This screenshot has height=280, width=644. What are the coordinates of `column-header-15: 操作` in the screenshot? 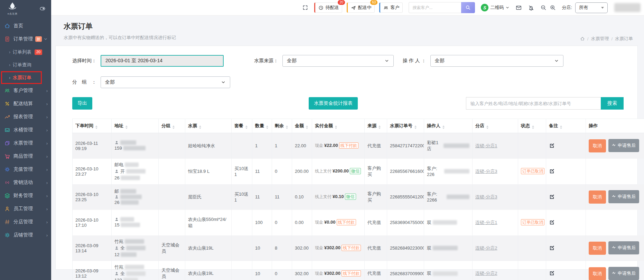 It's located at (615, 126).